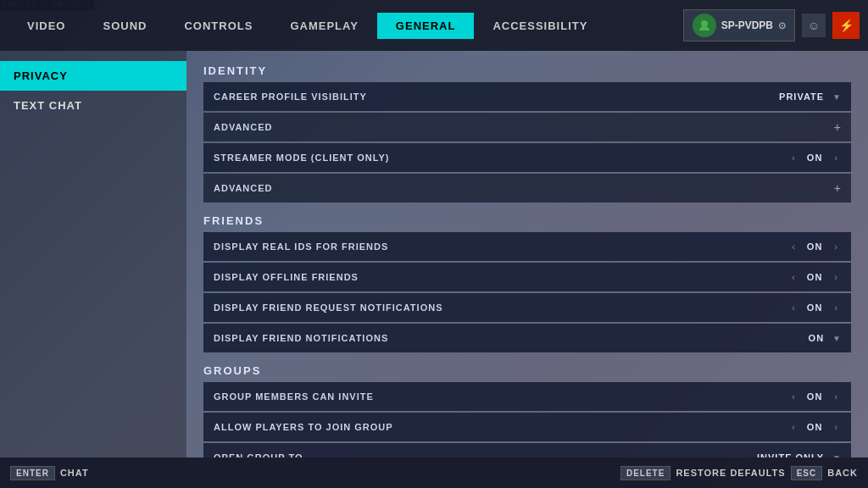 This screenshot has height=488, width=868. What do you see at coordinates (802, 97) in the screenshot?
I see `setting-value: PRIVATE` at bounding box center [802, 97].